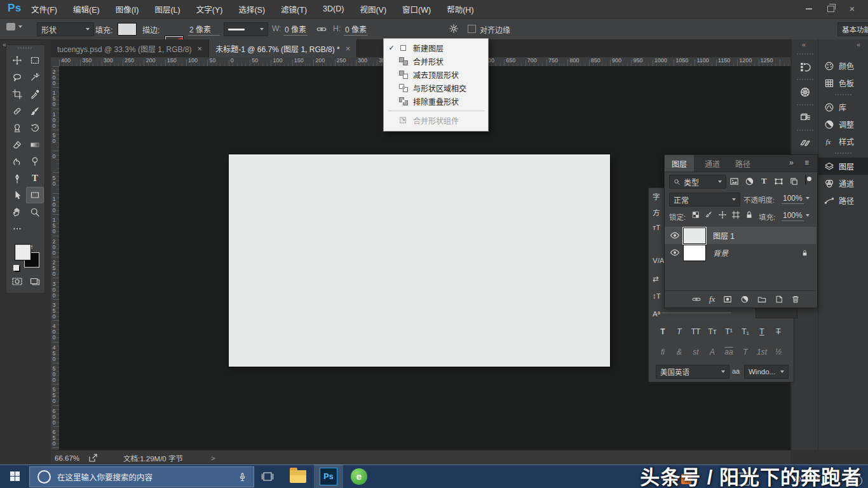  What do you see at coordinates (709, 215) in the screenshot?
I see `lock-pixels-icon` at bounding box center [709, 215].